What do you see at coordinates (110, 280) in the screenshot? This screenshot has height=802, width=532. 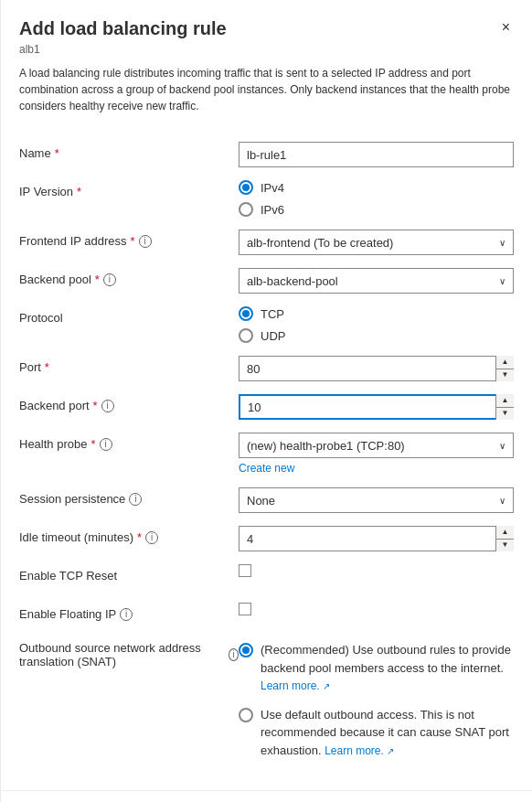 I see `backend-pool-info-icon: i` at bounding box center [110, 280].